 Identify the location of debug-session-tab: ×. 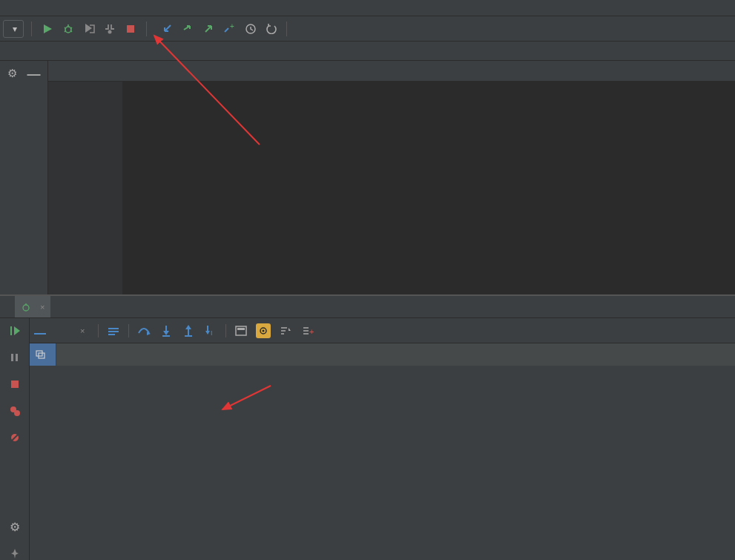
(33, 307).